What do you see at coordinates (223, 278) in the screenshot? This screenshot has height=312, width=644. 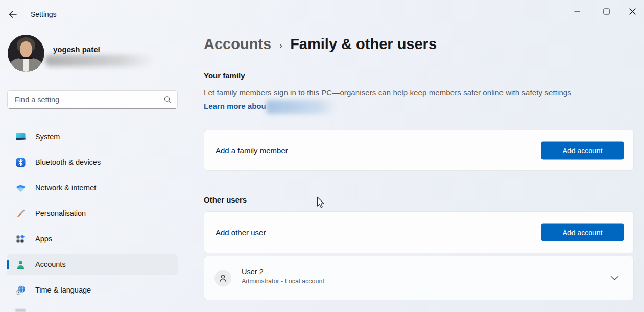 I see `person-outline-icon` at bounding box center [223, 278].